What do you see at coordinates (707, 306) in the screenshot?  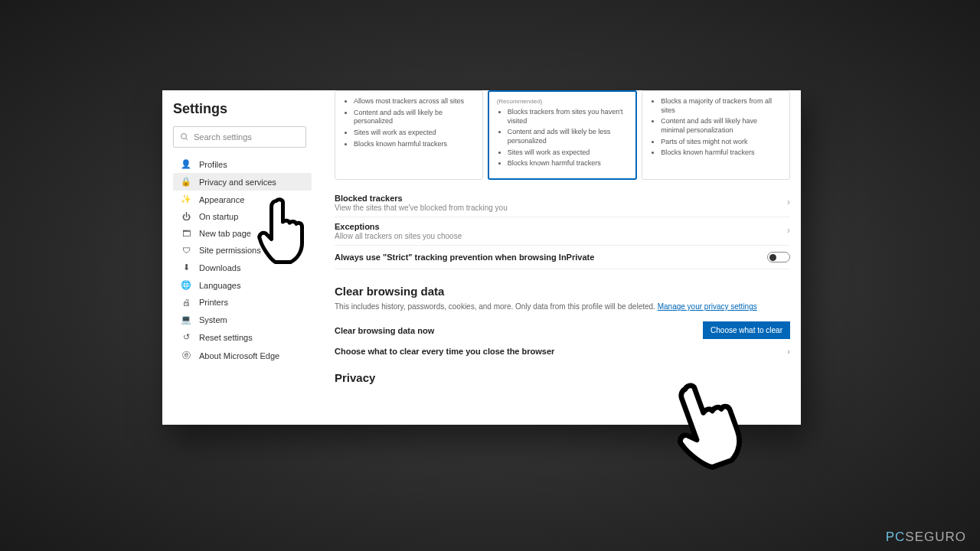 I see `manage-privacy-link: Manage your privacy settings` at bounding box center [707, 306].